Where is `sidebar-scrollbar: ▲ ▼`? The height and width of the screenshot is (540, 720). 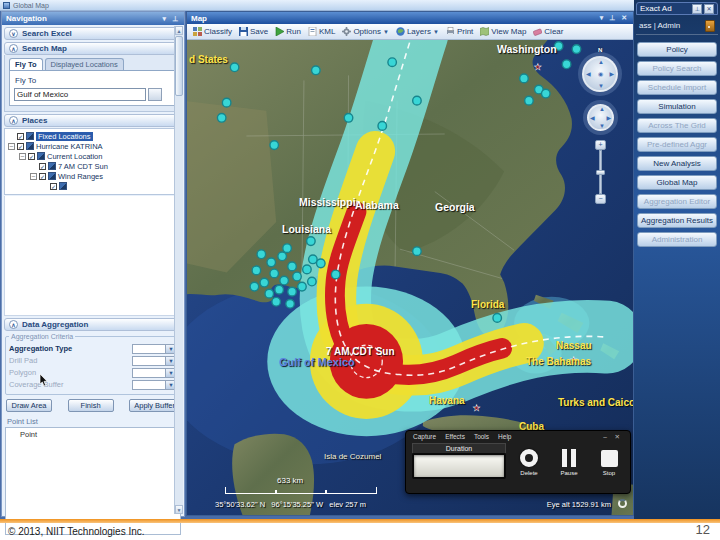 sidebar-scrollbar: ▲ ▼ is located at coordinates (178, 270).